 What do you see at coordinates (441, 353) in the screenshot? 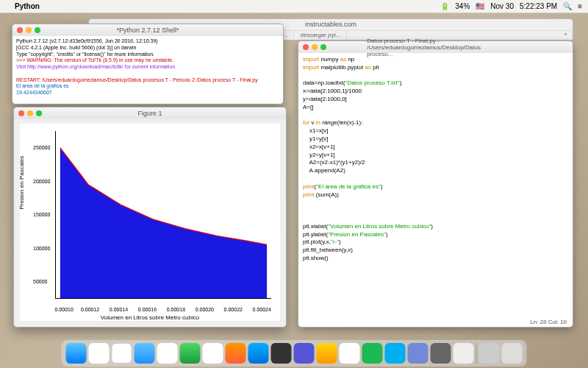
I see `settings-icon` at bounding box center [441, 353].